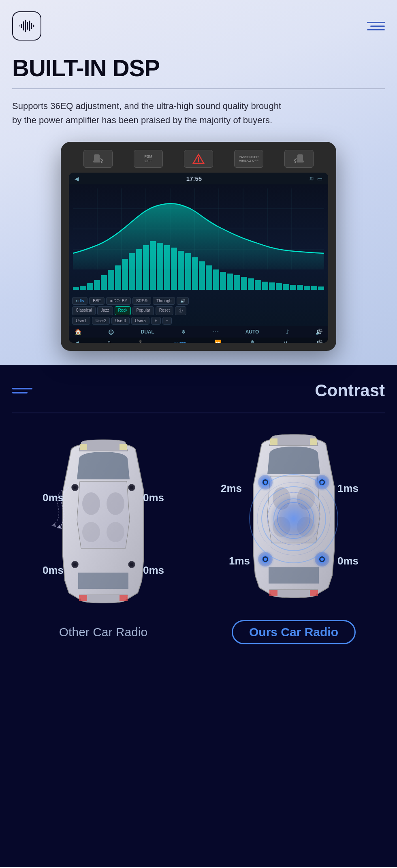 The width and height of the screenshot is (397, 868). I want to click on eq-bars, so click(198, 265).